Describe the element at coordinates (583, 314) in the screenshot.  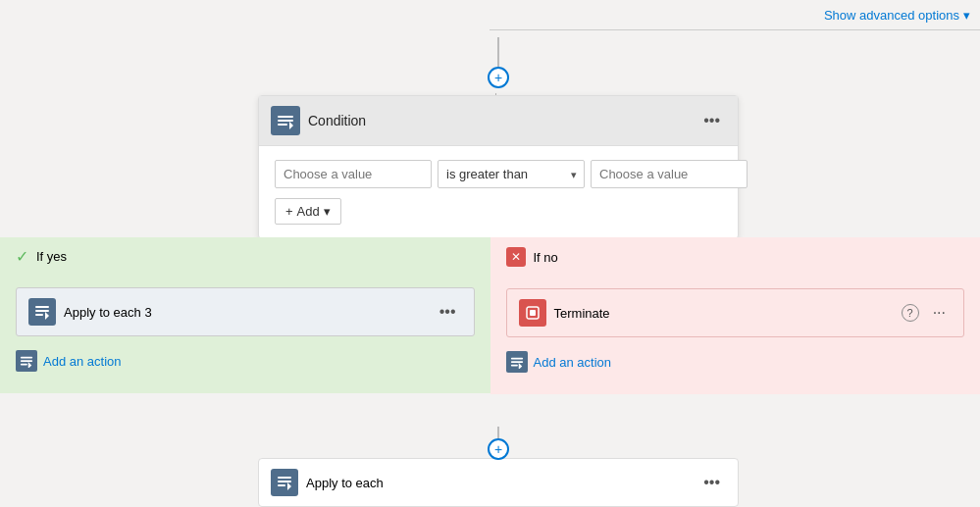
I see `terminate-label: Terminate` at that location.